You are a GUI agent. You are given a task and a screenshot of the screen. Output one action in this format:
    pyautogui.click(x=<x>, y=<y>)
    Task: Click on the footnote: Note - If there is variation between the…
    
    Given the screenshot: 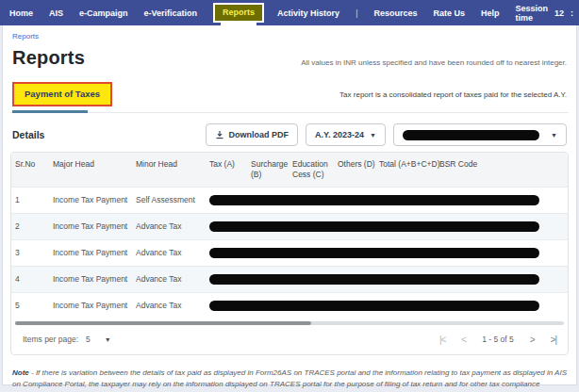 What is the action you would take?
    pyautogui.click(x=290, y=380)
    